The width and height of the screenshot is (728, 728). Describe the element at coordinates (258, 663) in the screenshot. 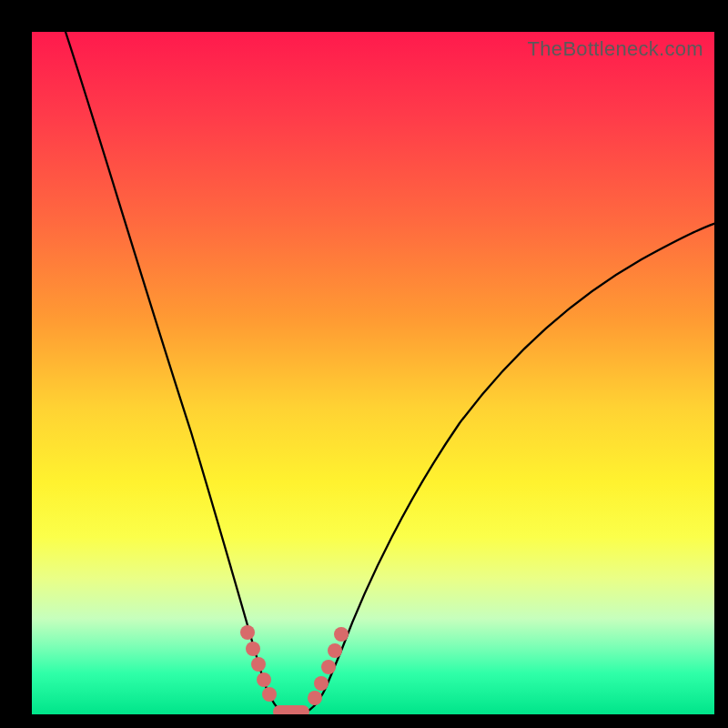

I see `left-marker-group` at that location.